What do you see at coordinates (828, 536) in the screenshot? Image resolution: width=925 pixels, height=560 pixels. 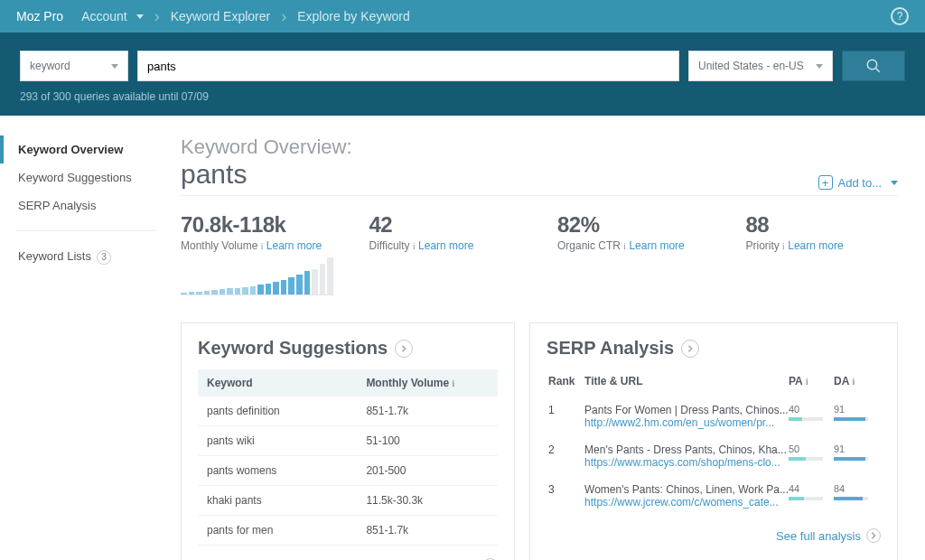 I see `see-full-analysis-link: See full analysis` at bounding box center [828, 536].